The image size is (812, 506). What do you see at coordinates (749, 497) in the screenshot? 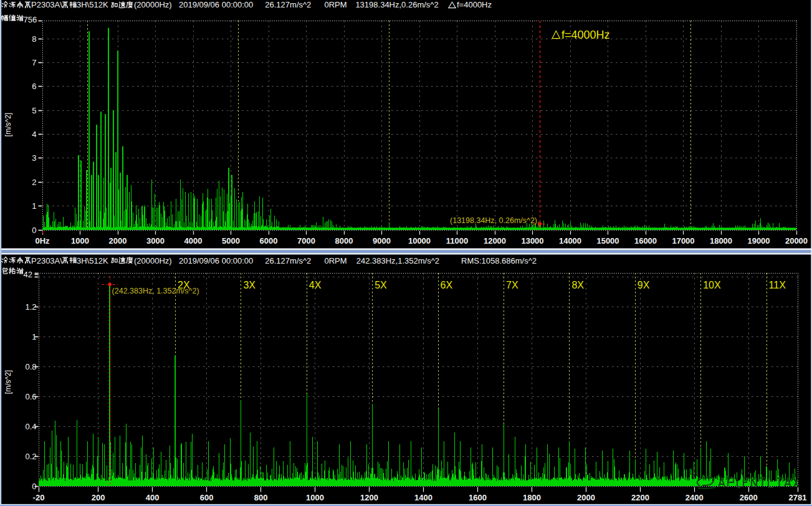
I see `svg-text: 2600` at bounding box center [749, 497].